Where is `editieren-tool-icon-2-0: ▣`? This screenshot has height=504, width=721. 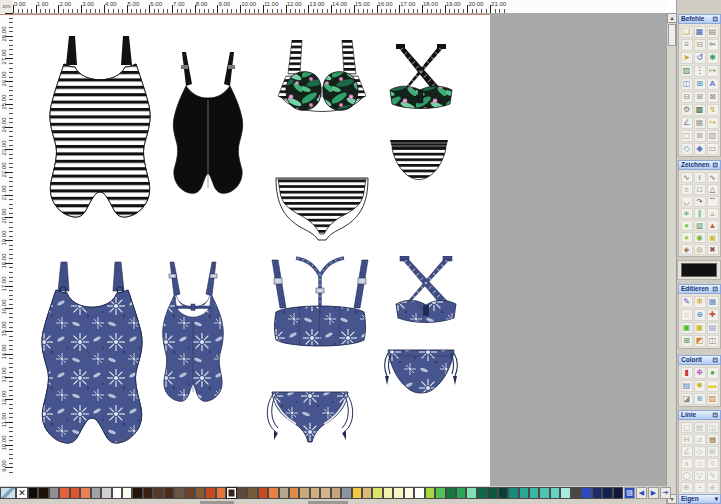 editieren-tool-icon-2-0: ▣ is located at coordinates (687, 328).